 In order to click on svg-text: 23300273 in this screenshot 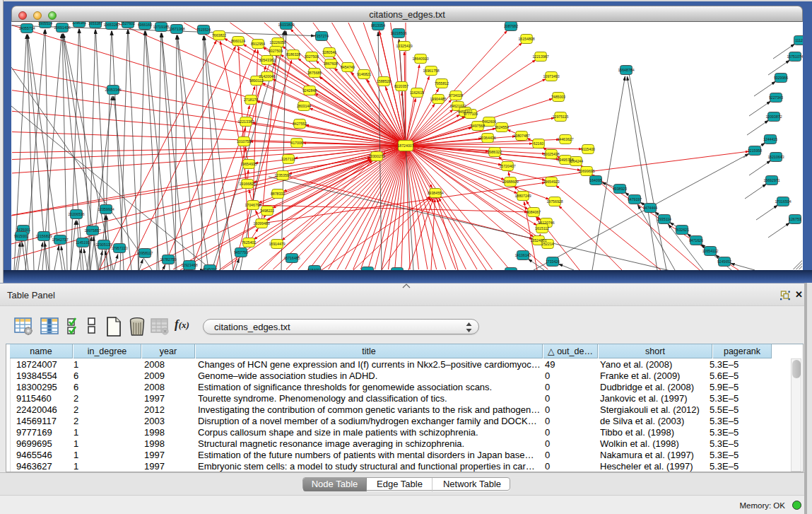, I will do `click(376, 156)`.